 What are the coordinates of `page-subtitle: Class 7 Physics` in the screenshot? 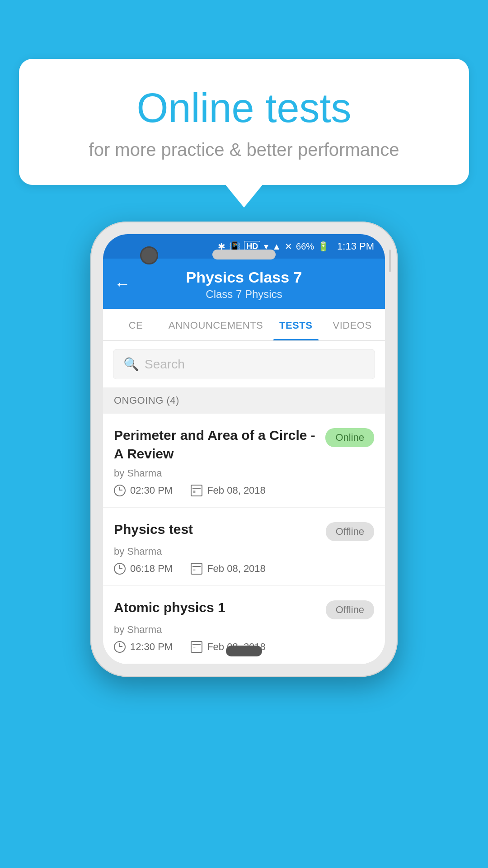 It's located at (244, 294).